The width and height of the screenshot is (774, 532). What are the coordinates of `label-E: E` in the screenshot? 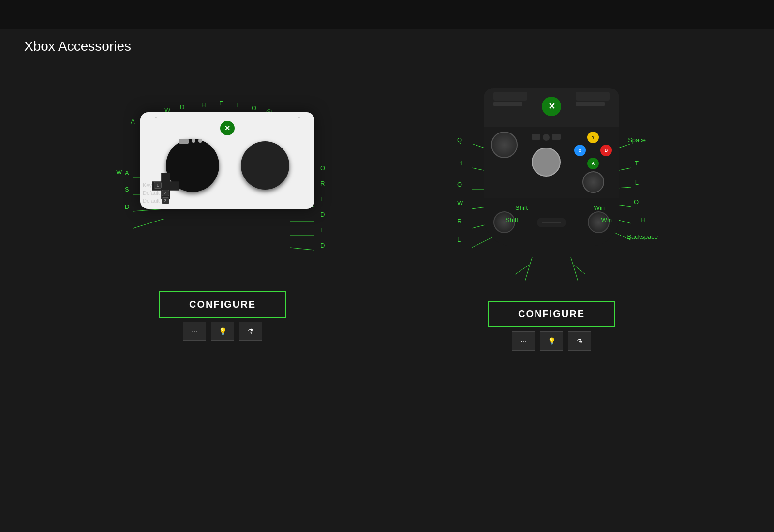 It's located at (222, 103).